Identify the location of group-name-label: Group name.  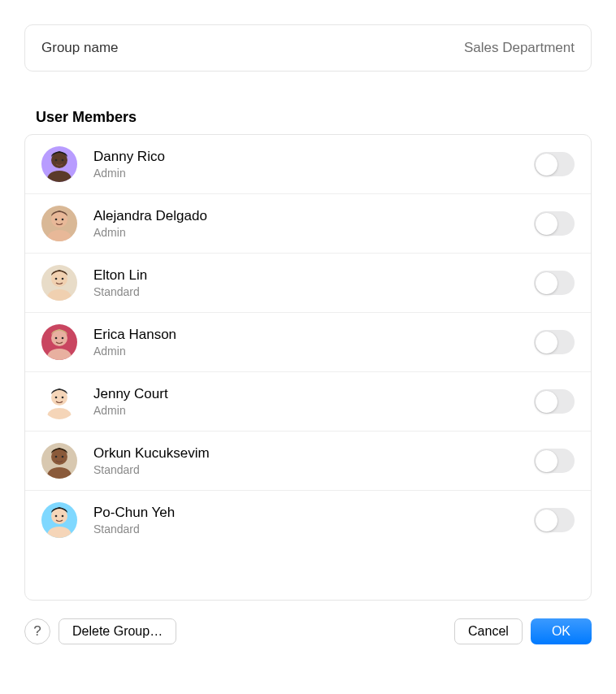
(80, 48).